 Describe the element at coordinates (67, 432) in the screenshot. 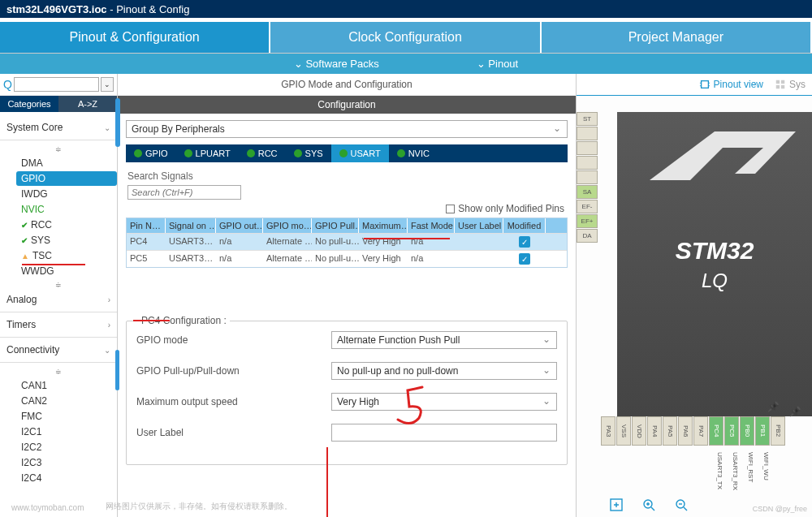

I see `item-i2c1: I2C1` at that location.